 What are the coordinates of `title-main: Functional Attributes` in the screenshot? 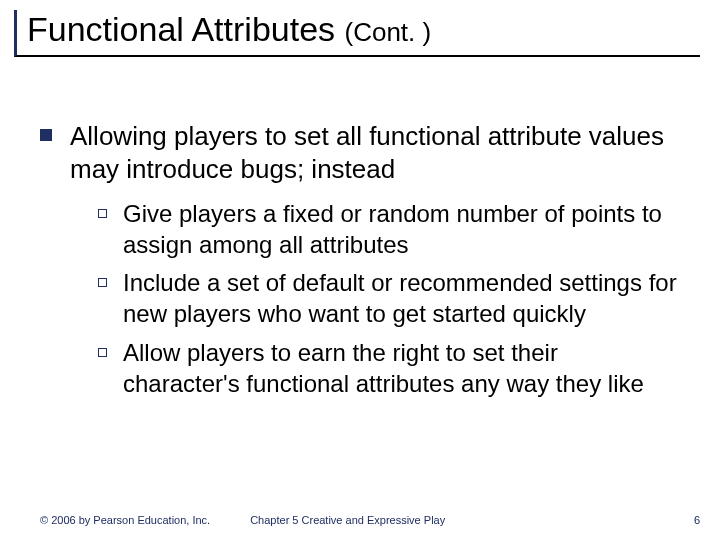 It's located at (186, 29).